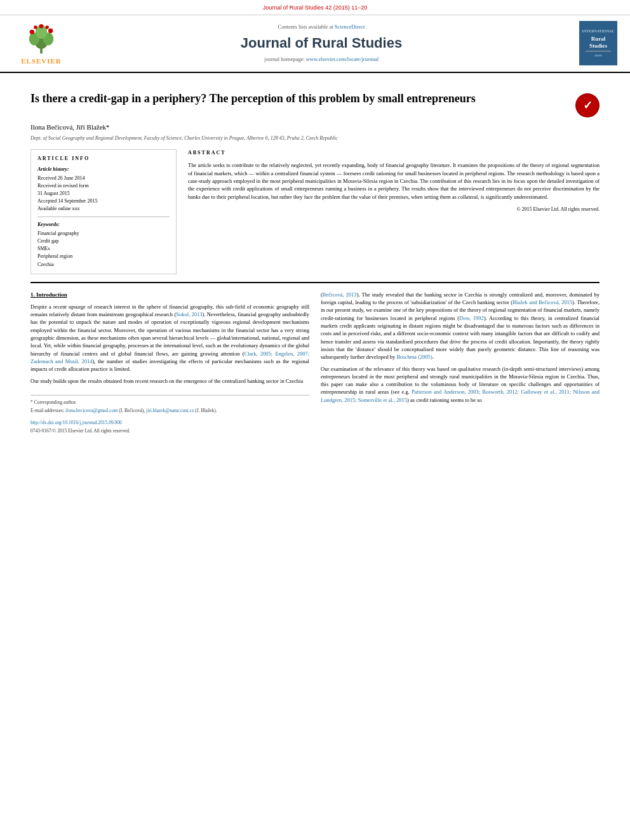 This screenshot has height=840, width=630. I want to click on article-title-section: Is there a credit-gap in a periphery? Th…, so click(315, 104).